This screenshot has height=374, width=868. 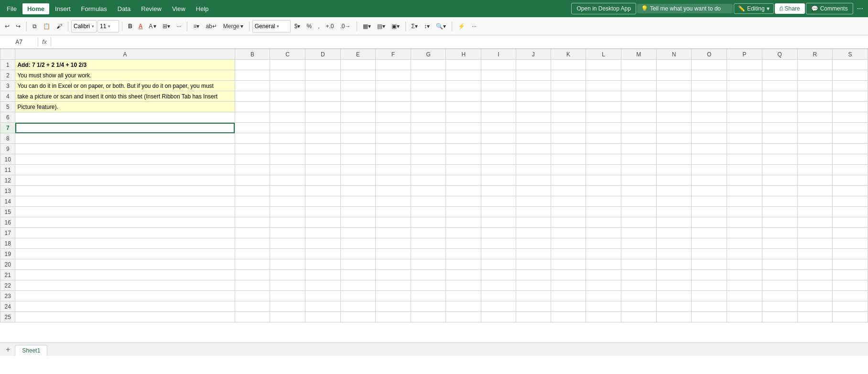 What do you see at coordinates (568, 118) in the screenshot?
I see `cell-K6` at bounding box center [568, 118].